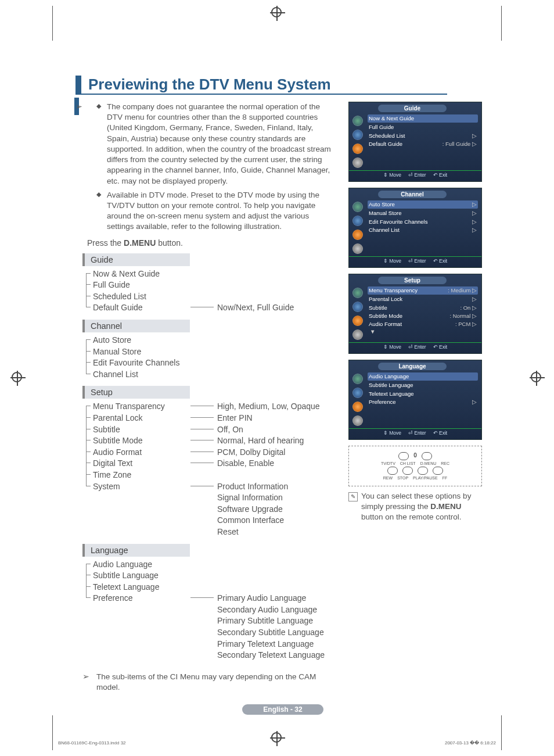  What do you see at coordinates (423, 394) in the screenshot?
I see `osd-row: Teletext Language` at bounding box center [423, 394].